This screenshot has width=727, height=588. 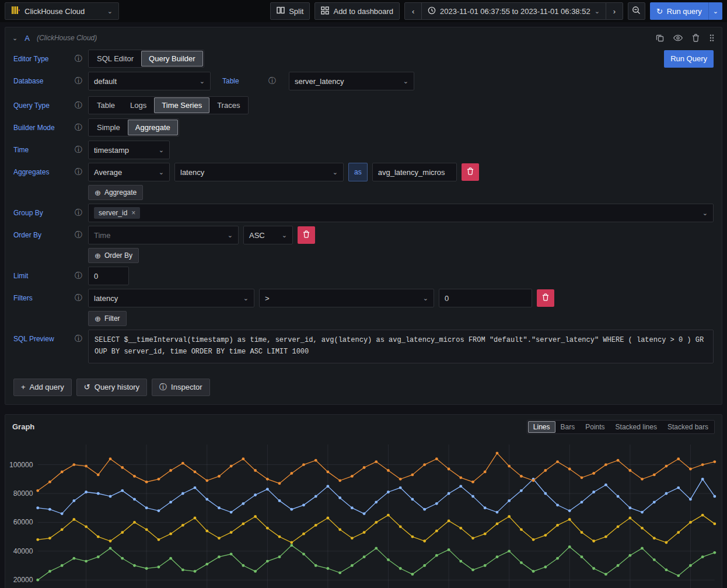 What do you see at coordinates (637, 11) in the screenshot?
I see `zoom-out-button` at bounding box center [637, 11].